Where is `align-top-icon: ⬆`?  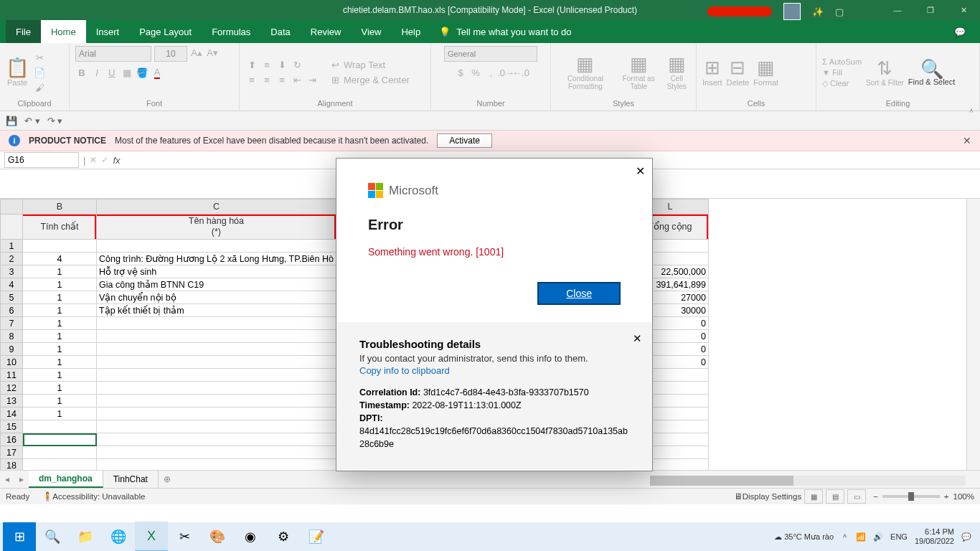
align-top-icon: ⬆ is located at coordinates (252, 65).